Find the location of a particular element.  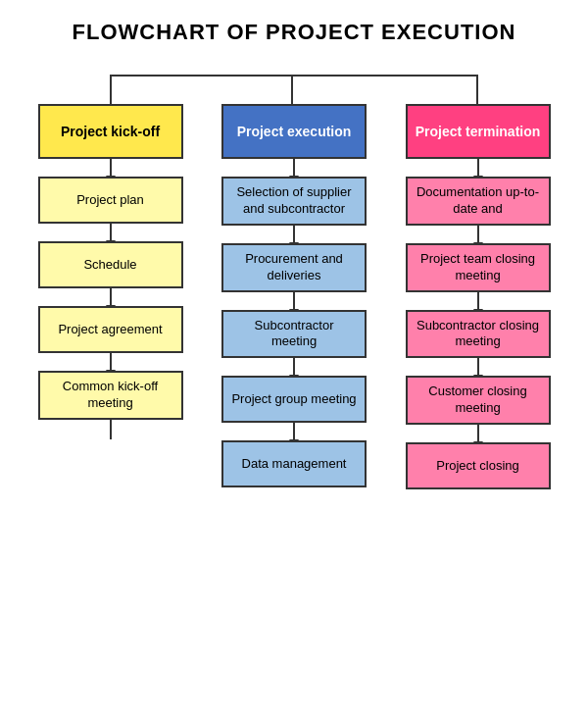

box-kickoff-4: Common kick-off meeting is located at coordinates (111, 395).